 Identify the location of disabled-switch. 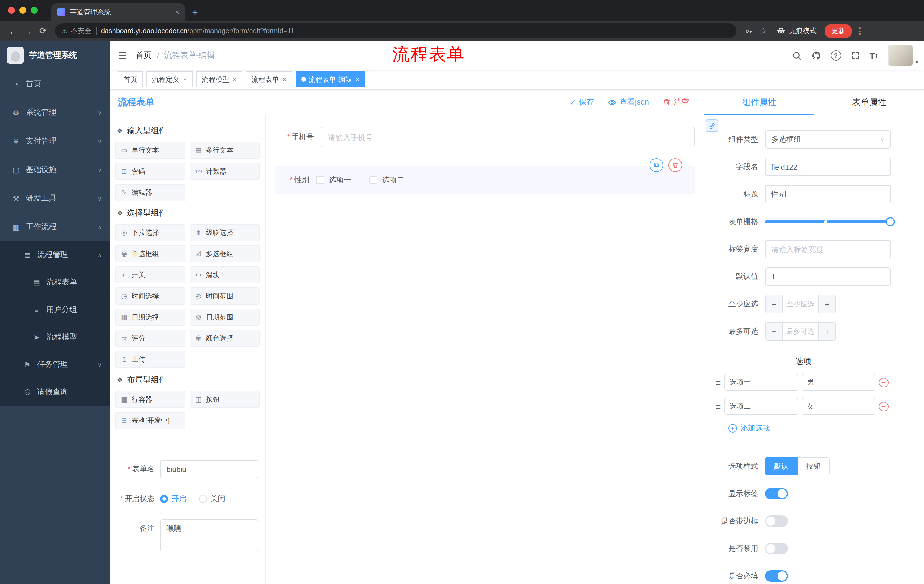
(777, 549).